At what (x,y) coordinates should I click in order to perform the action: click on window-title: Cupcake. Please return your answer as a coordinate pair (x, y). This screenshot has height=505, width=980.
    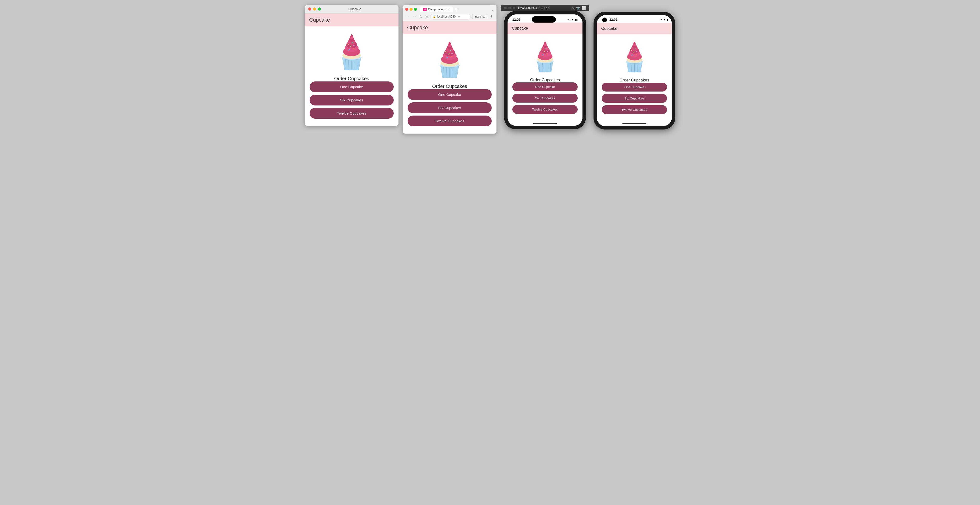
    Looking at the image, I should click on (355, 9).